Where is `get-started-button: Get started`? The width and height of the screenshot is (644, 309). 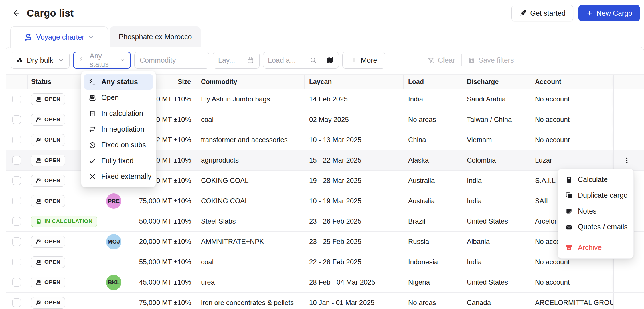
get-started-button: Get started is located at coordinates (542, 13).